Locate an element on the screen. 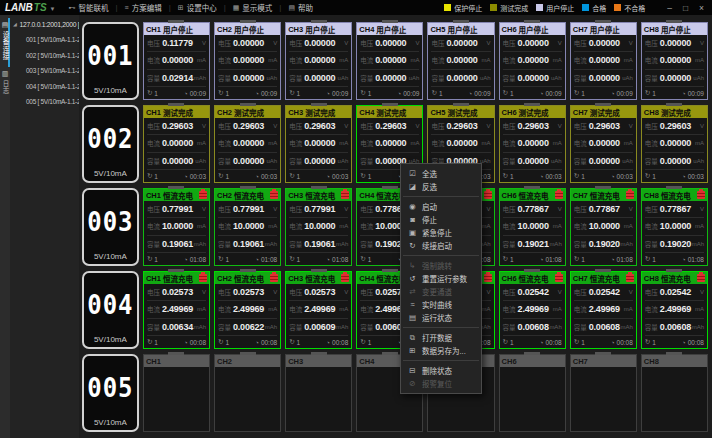 Image resolution: width=712 pixels, height=438 pixels. channel-card-001-ch6: CH6用户停止电压0.00000V电流0.00000mA容量0.00000uAh… is located at coordinates (532, 61).